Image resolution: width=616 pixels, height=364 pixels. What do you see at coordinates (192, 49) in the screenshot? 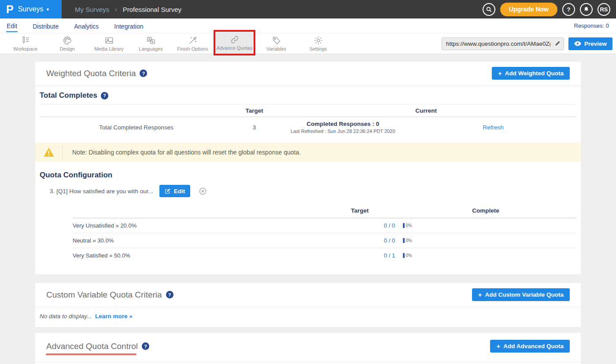
I see `toolbar-item-label: Finish Options` at bounding box center [192, 49].